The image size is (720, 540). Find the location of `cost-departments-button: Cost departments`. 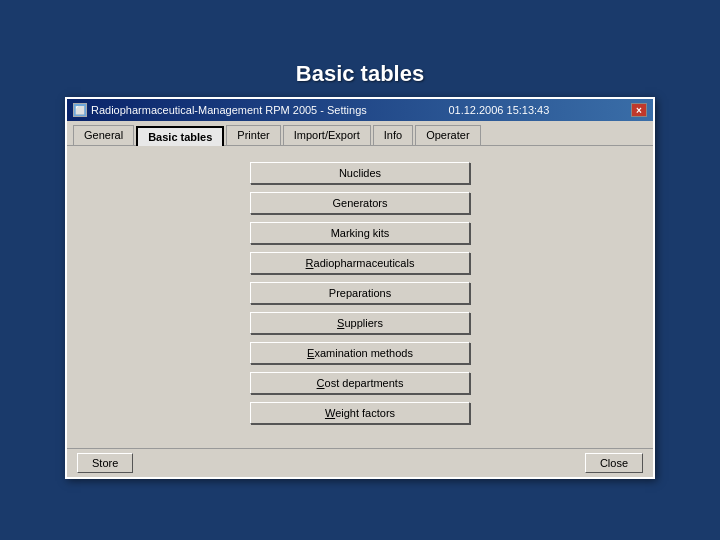

cost-departments-button: Cost departments is located at coordinates (360, 383).